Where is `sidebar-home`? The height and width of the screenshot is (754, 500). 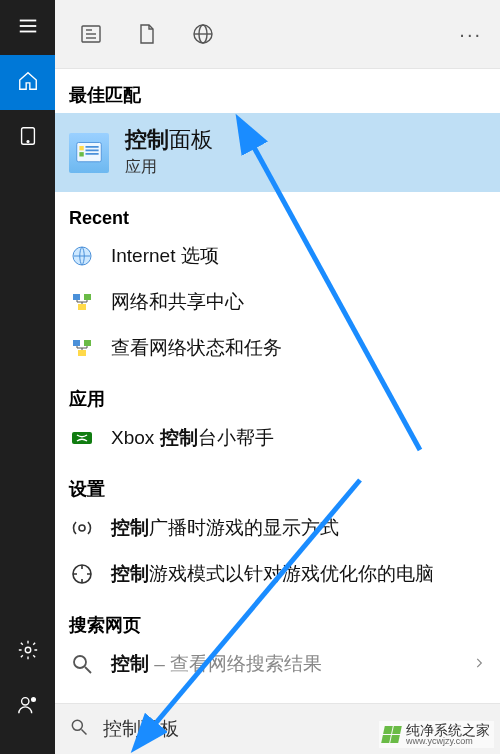
sidebar-home is located at coordinates (28, 82).